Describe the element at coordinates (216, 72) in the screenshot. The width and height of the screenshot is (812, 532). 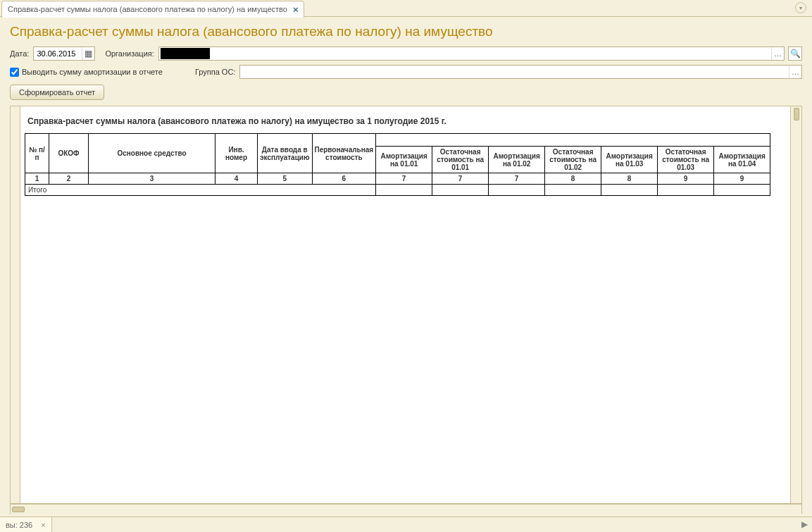
I see `group-label: Группа ОС:` at that location.